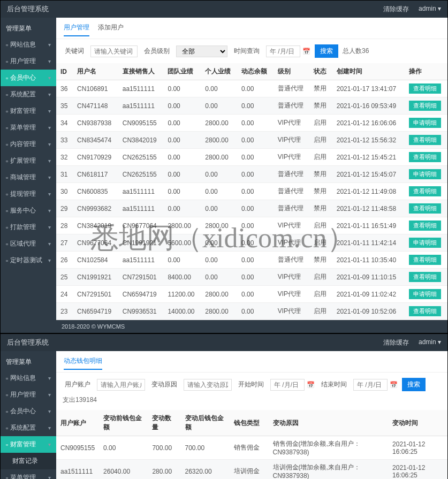 The image size is (448, 479). Describe the element at coordinates (252, 470) in the screenshot. I see `table-row: aa151111126040.00280.0026320.00培训佣金培训佣金(…` at that location.